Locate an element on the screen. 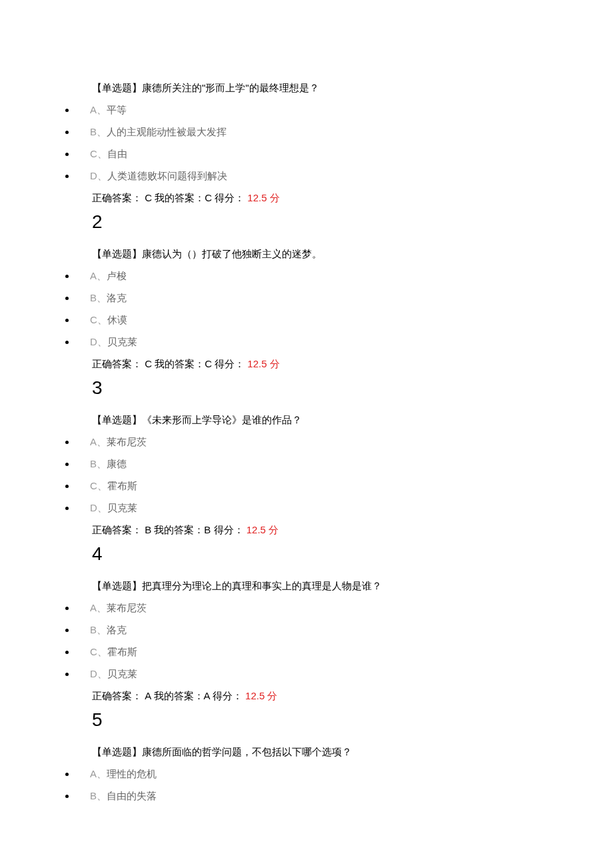 This screenshot has width=613, height=868. option-text: 理性的危机 is located at coordinates (132, 775).